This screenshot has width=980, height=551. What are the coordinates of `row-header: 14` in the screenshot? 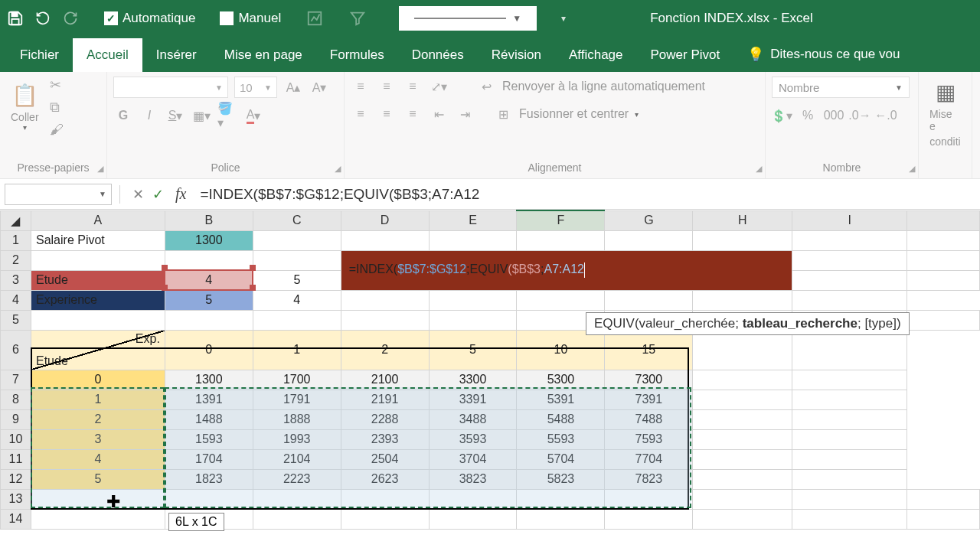 It's located at (16, 519).